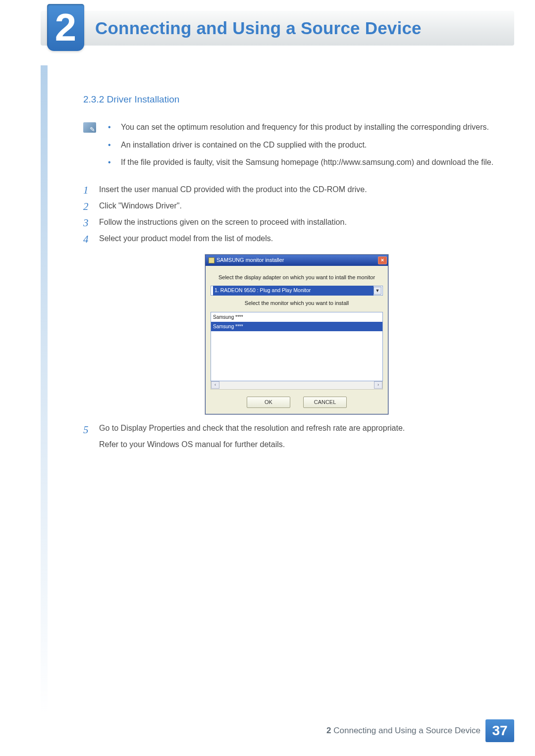 This screenshot has height=756, width=535. Describe the element at coordinates (307, 162) in the screenshot. I see `note-text: If the file provided is faulty, visit th…` at that location.